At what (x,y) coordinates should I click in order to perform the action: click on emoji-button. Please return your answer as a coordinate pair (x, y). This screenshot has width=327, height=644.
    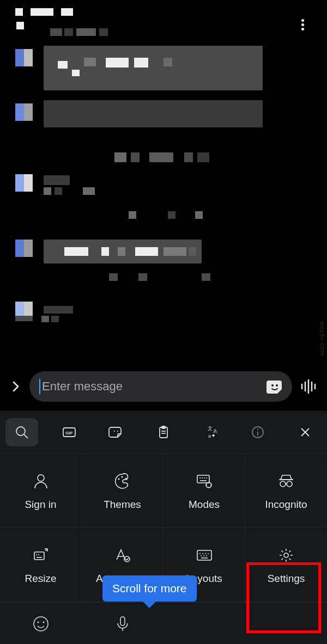
    Looking at the image, I should click on (41, 624).